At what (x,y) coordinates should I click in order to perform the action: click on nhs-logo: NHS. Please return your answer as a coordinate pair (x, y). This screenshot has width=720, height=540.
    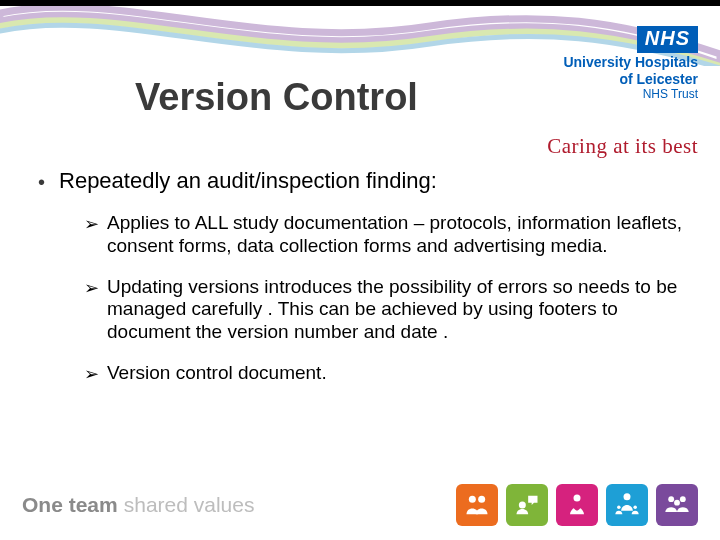
    Looking at the image, I should click on (668, 40).